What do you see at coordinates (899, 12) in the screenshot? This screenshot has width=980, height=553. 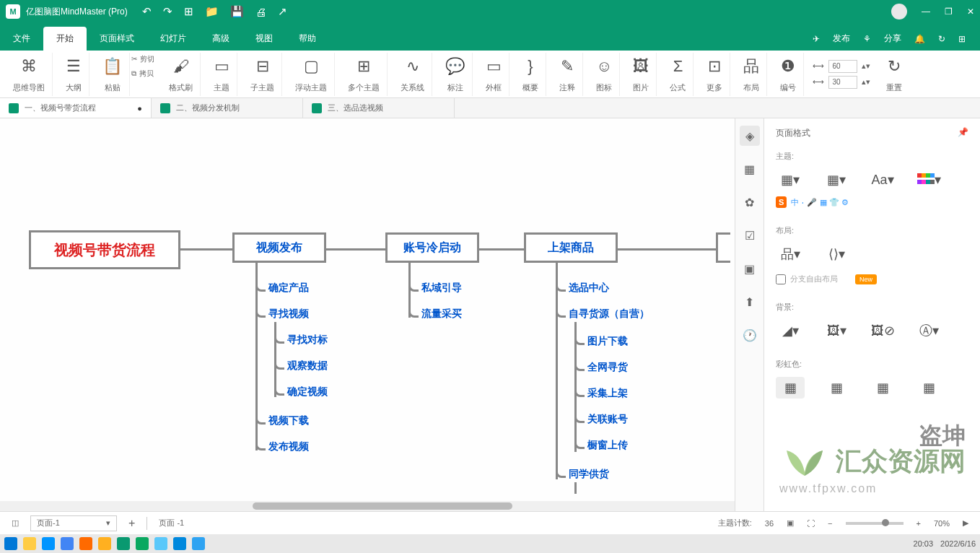 I see `user-avatar` at bounding box center [899, 12].